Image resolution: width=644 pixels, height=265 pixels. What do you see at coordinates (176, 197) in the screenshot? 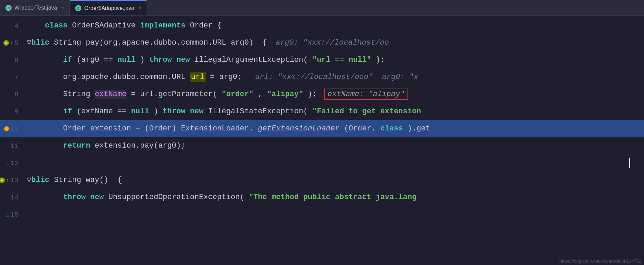
I see `code-unsupported-14: UnsupportedOperationException(` at bounding box center [176, 197].